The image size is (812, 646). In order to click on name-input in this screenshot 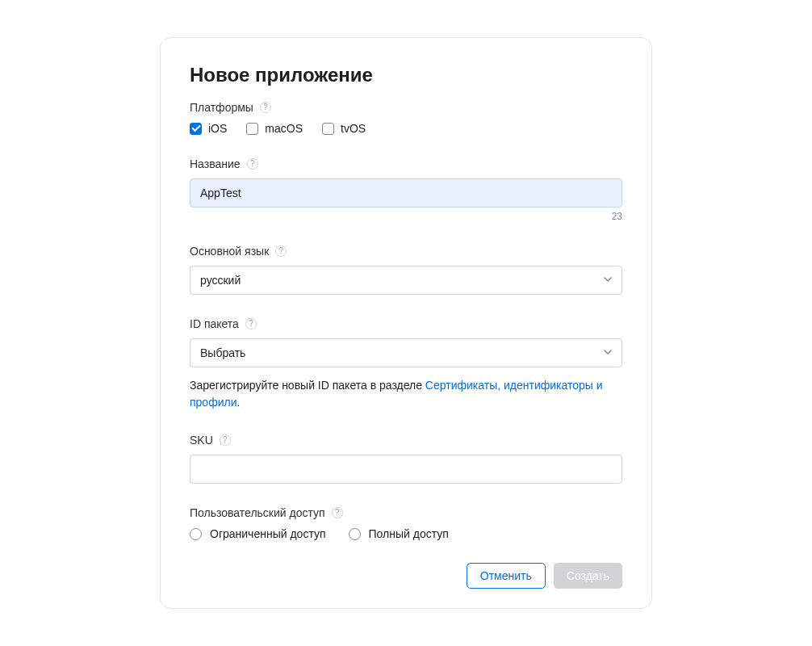, I will do `click(406, 193)`.